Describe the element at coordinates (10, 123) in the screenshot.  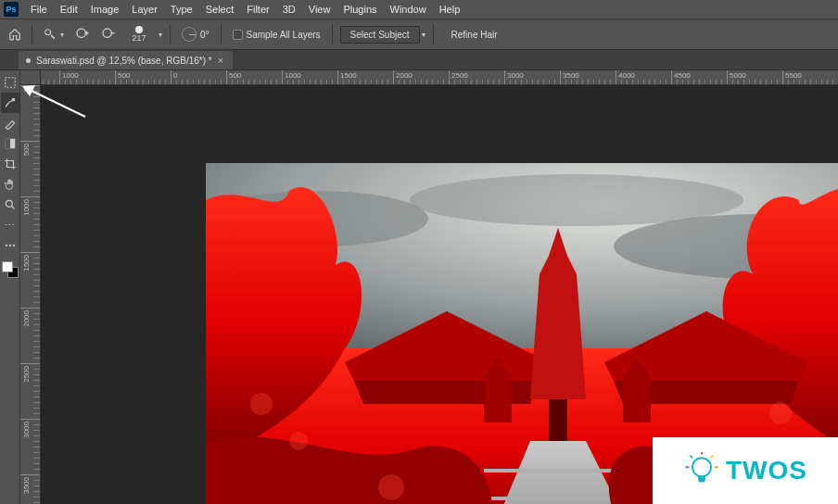
I see `brush-tool` at that location.